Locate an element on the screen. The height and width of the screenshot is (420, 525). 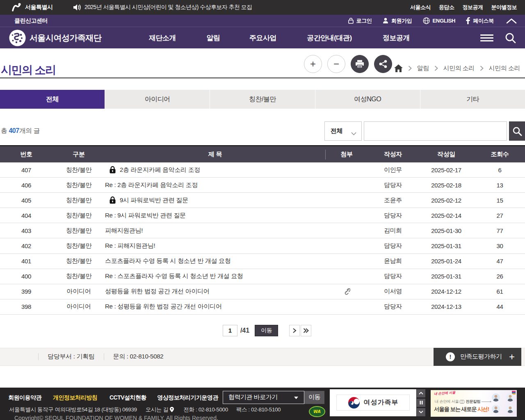
row-title-link: 피해지원관님! is located at coordinates (124, 231).